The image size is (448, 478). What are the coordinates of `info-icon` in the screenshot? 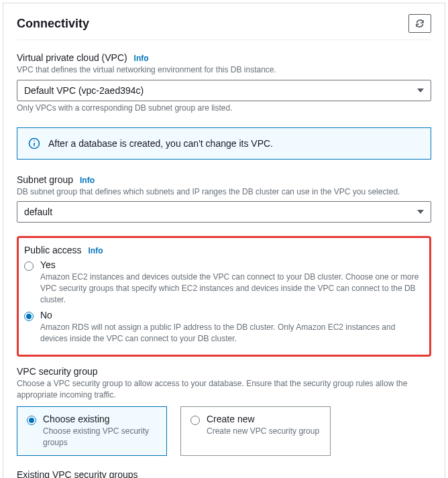 It's located at (34, 143).